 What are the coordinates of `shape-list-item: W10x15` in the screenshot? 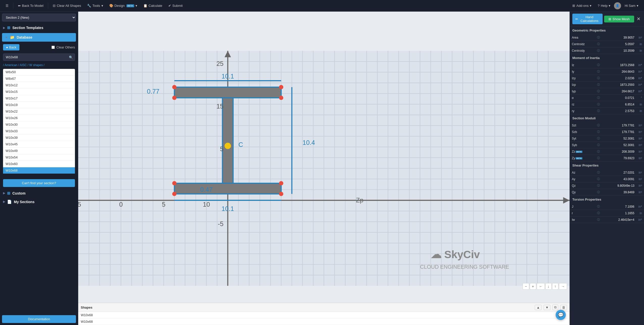 It's located at (39, 92).